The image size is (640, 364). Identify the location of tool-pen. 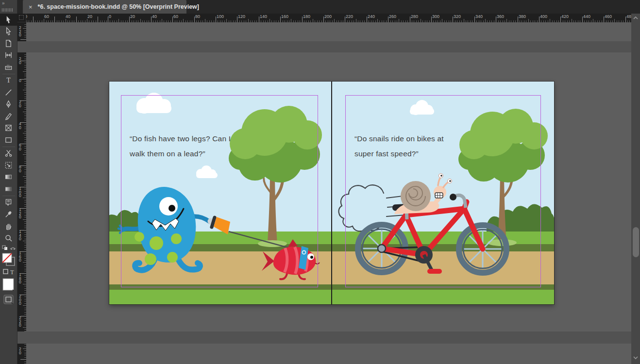
(9, 105).